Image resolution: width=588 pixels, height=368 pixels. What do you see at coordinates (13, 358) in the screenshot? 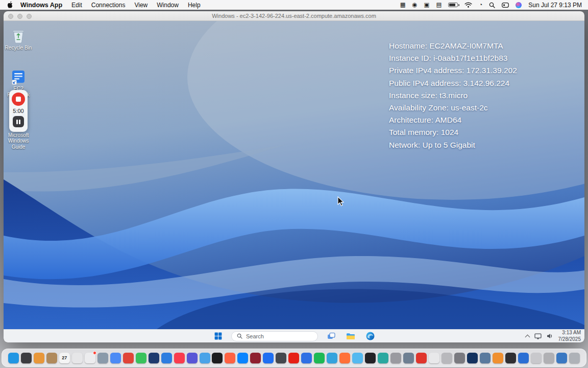
I see `dock-finder-icon` at bounding box center [13, 358].